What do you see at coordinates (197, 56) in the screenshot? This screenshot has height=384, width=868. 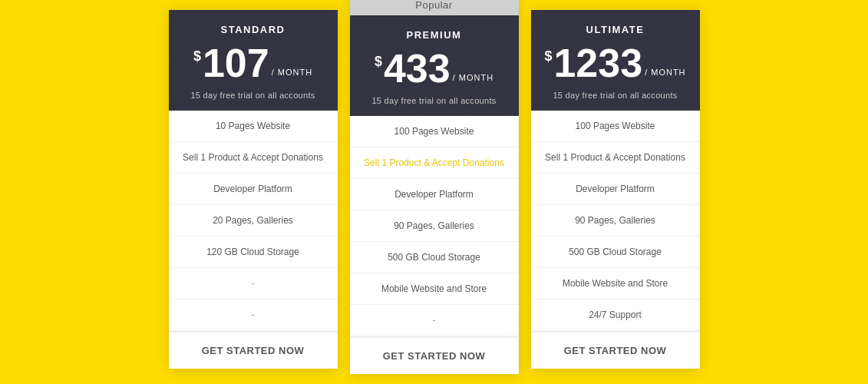 I see `price-dollar-standard: $` at bounding box center [197, 56].